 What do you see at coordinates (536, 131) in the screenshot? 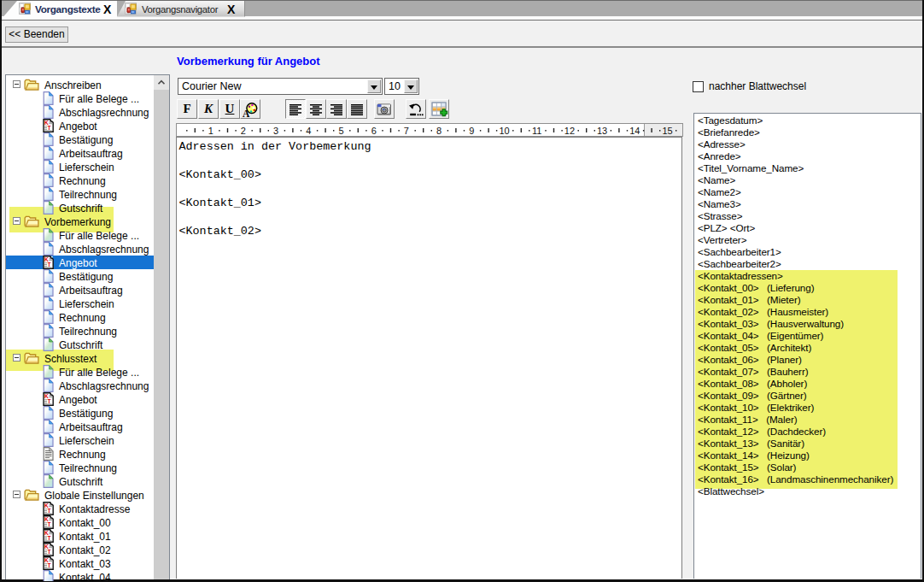
I see `svg-text: 11` at bounding box center [536, 131].